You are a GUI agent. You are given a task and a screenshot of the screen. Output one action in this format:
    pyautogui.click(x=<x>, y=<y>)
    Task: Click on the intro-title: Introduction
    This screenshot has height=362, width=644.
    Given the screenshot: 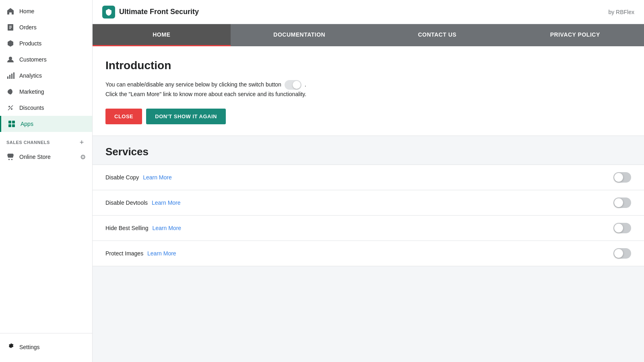 What is the action you would take?
    pyautogui.click(x=368, y=66)
    